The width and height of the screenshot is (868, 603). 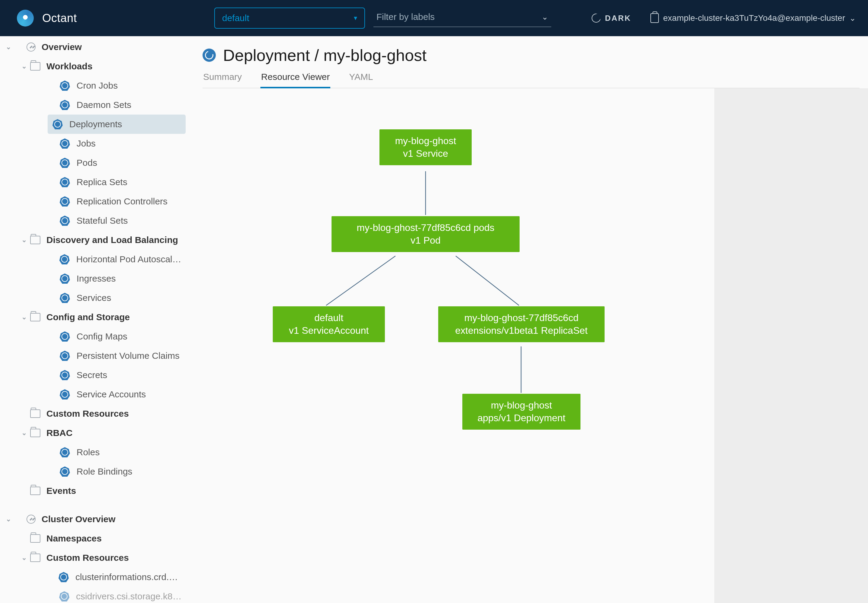 I want to click on sidebar-item-role-bindings: Role Bindings, so click(x=94, y=472).